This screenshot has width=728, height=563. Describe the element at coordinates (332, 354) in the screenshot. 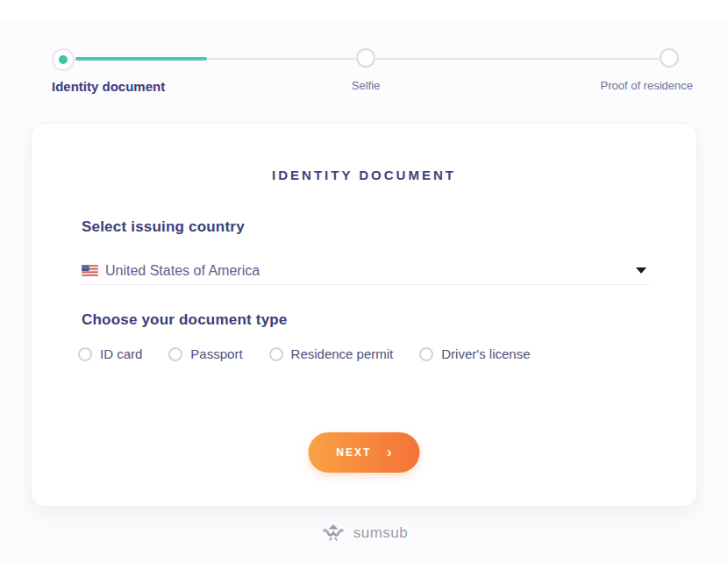

I see `radio-option-residence-permit: Residence permit` at that location.